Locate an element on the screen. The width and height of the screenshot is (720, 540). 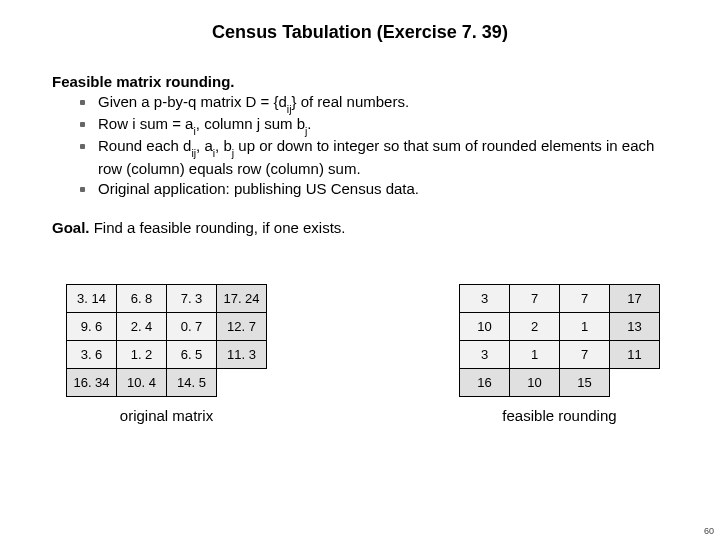
table-cell-total: 16 is located at coordinates (485, 383).